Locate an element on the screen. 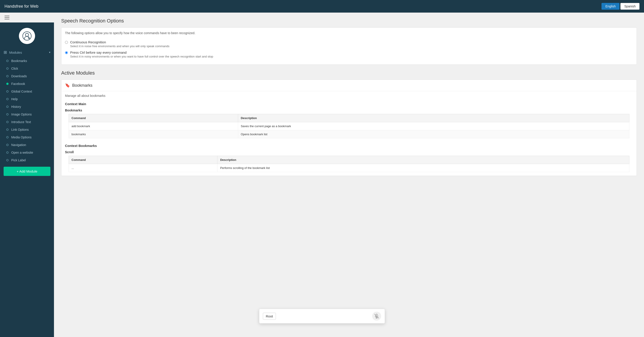  app-title: Handsfree for Web is located at coordinates (22, 6).